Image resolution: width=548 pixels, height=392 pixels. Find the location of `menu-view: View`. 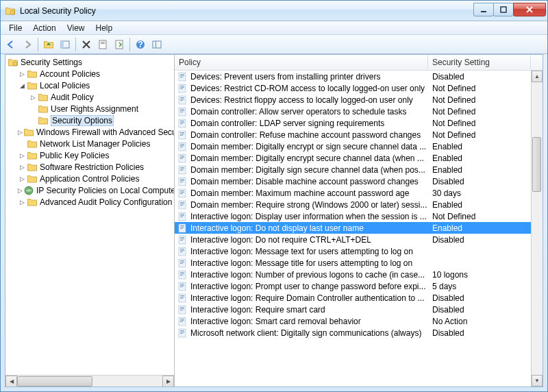

menu-view: View is located at coordinates (76, 28).